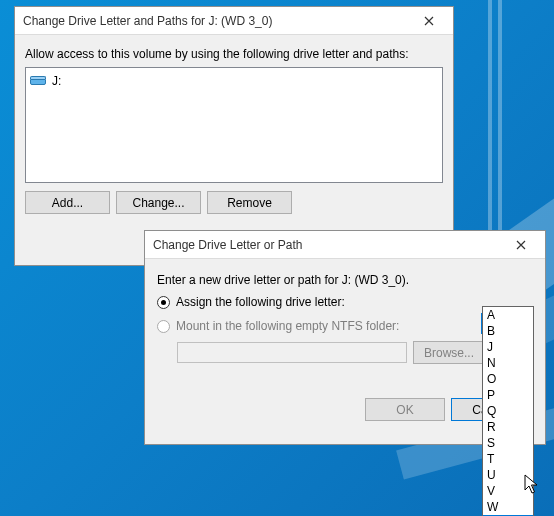 Image resolution: width=554 pixels, height=516 pixels. What do you see at coordinates (250, 202) in the screenshot?
I see `remove-button: Remove` at bounding box center [250, 202].